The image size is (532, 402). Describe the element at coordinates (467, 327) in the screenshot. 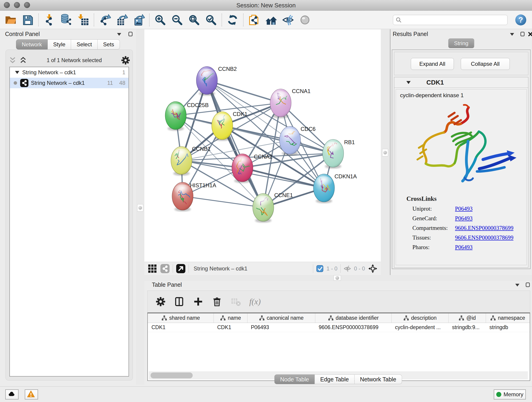

I see `table-cell: stringdb:9...` at that location.